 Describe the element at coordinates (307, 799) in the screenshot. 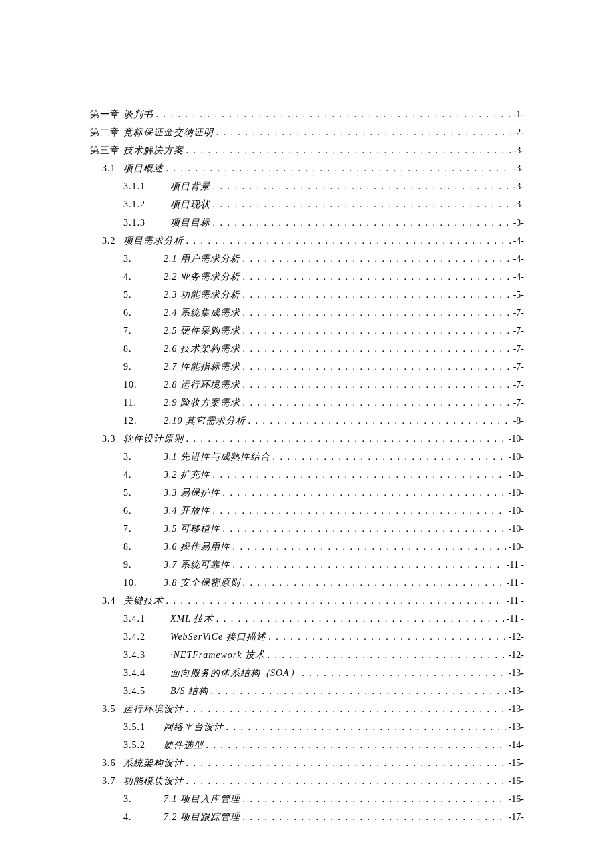

I see `toc-entry: 3.7.1 项目入库管理 -16-` at that location.